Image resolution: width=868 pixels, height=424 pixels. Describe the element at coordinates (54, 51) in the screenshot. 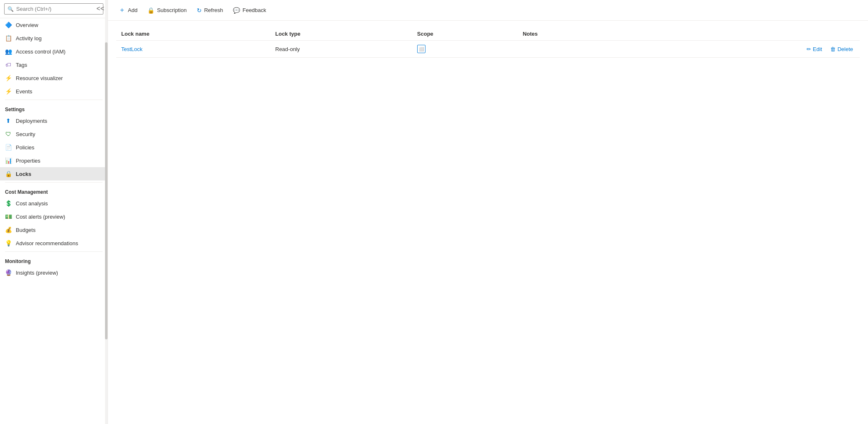

I see `sidebar-item-access-control: 👥 Access control (IAM)` at that location.